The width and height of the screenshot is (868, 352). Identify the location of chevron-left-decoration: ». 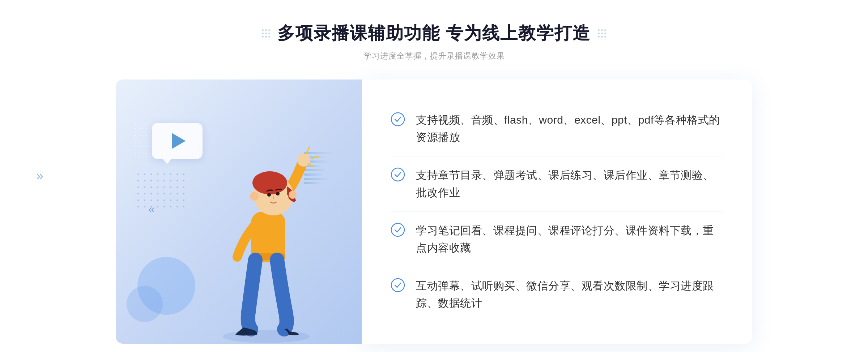
(40, 176).